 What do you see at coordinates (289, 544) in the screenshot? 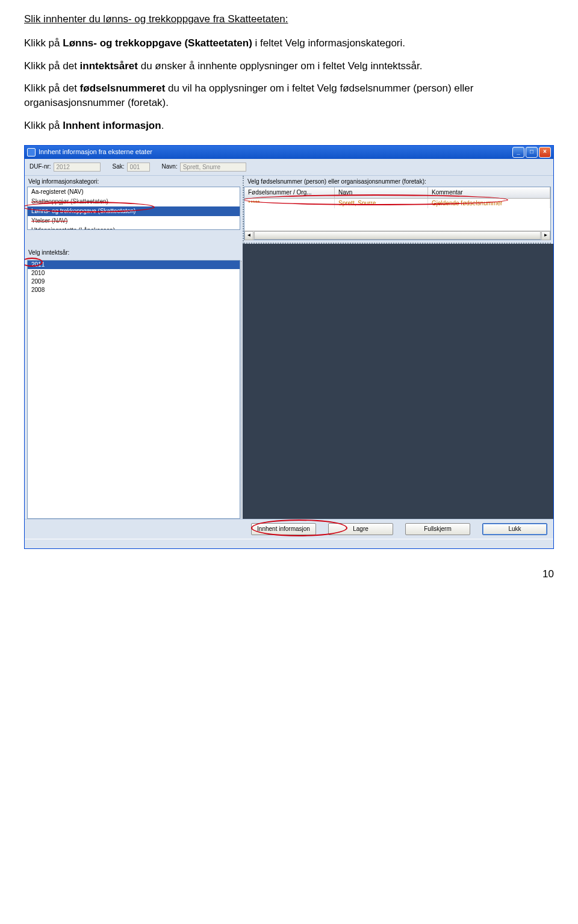
I see `status-strip` at bounding box center [289, 544].